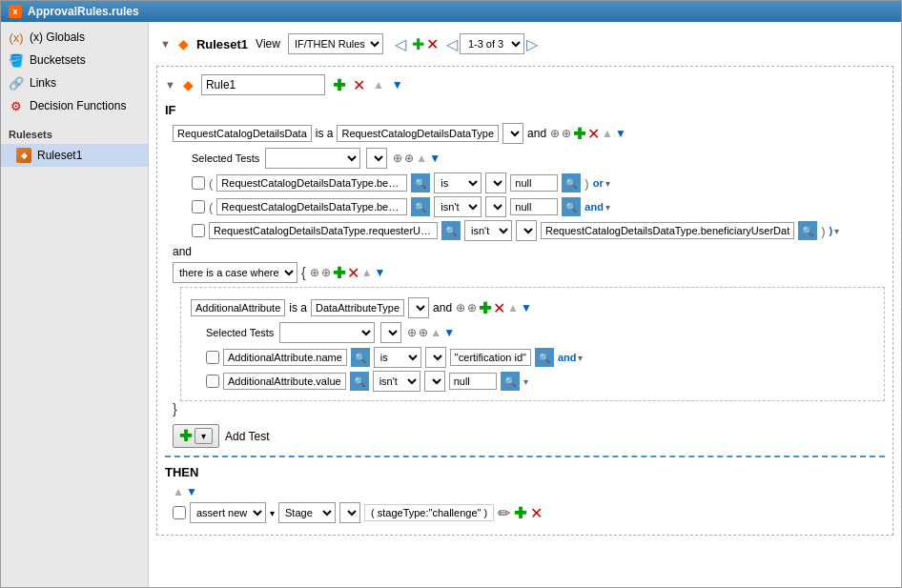  I want to click on nested-test1-op-arrow: ▼, so click(436, 357).